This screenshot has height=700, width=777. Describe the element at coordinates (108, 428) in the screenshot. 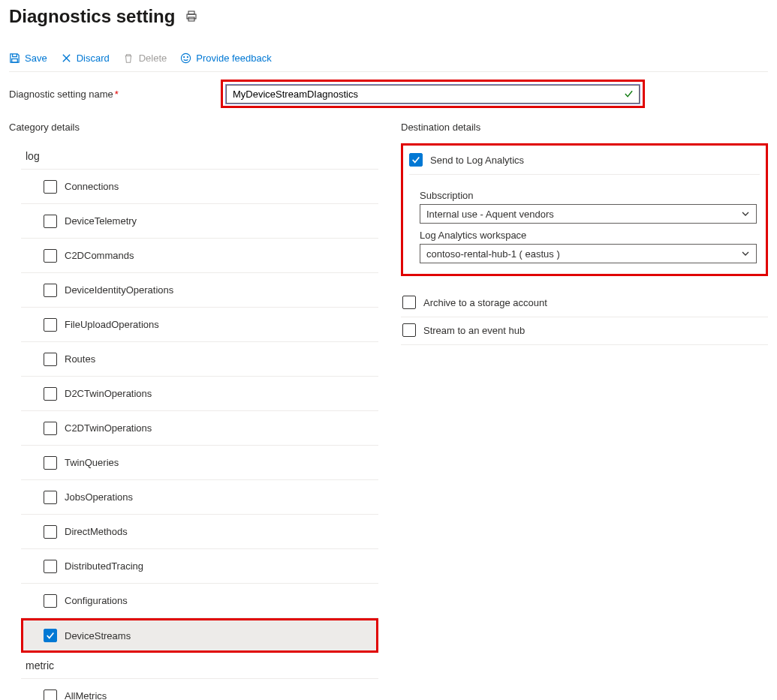

I see `log-label: C2DTwinOperations` at that location.